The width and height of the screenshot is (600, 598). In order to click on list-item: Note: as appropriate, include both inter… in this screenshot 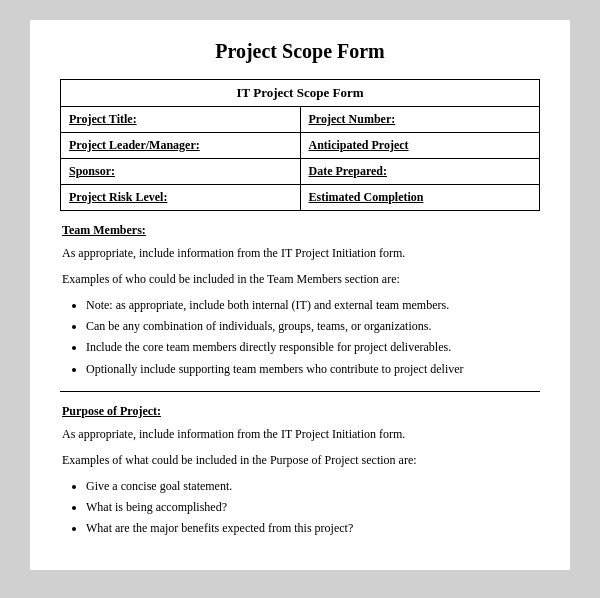, I will do `click(312, 306)`.